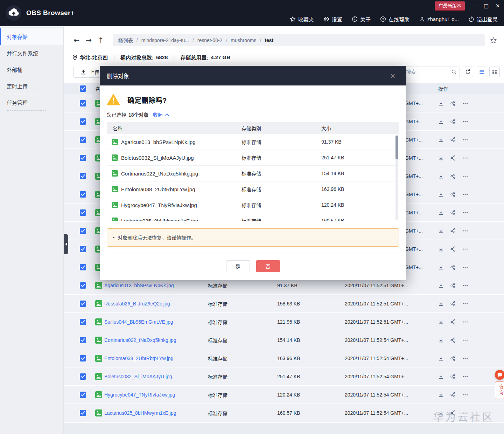  What do you see at coordinates (156, 358) in the screenshot?
I see `file-name-link: Entoloma038_2UbtRbtpLYw.jpg` at bounding box center [156, 358].